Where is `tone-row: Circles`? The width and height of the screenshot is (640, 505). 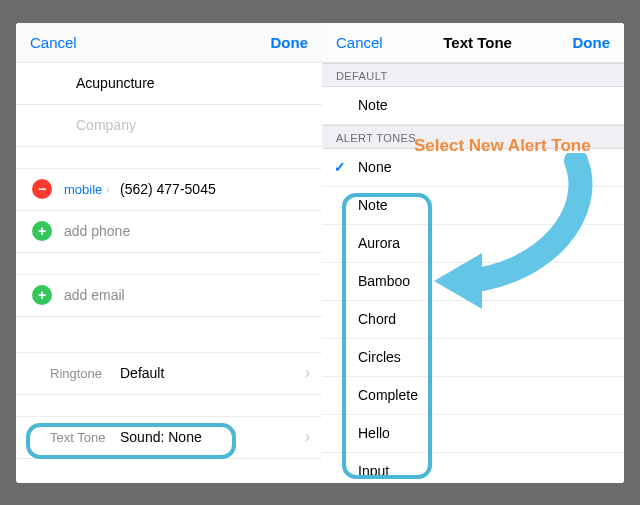
tone-row: Circles is located at coordinates (473, 358).